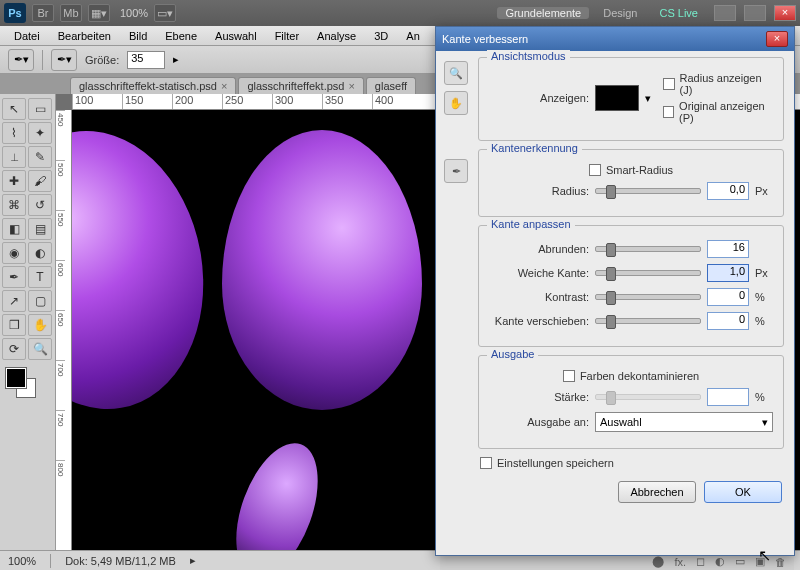 The image size is (800, 570). What do you see at coordinates (631, 376) in the screenshot?
I see `decontaminate-checkbox: Farben dekontaminieren` at bounding box center [631, 376].